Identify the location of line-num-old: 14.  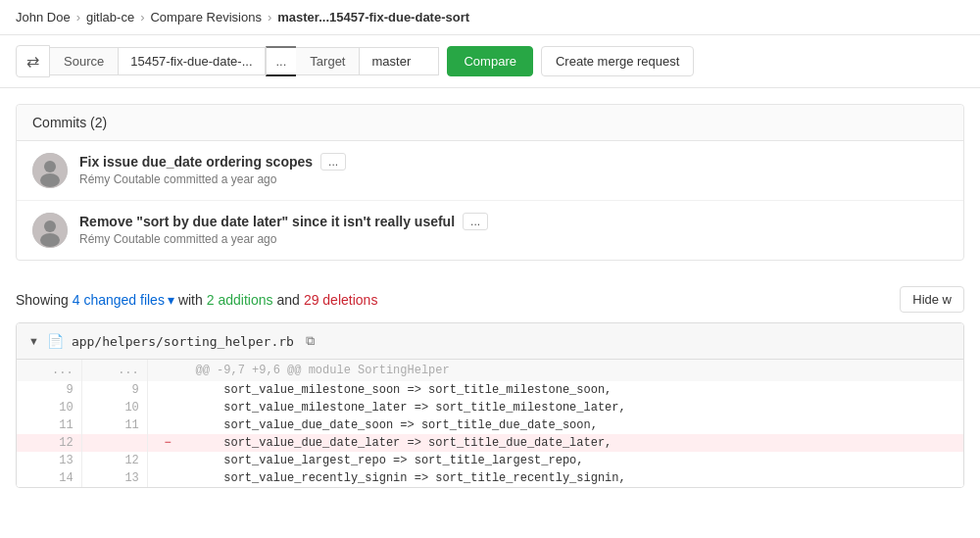
(49, 478).